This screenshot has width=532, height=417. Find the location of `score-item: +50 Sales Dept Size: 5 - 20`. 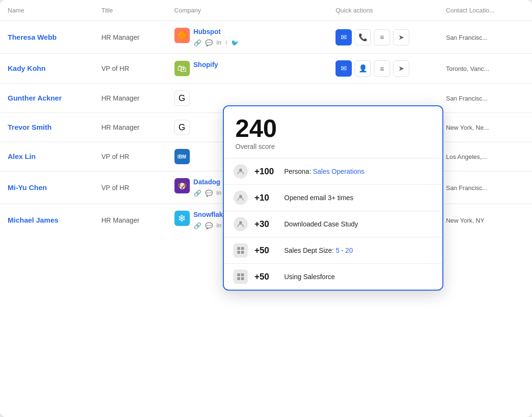

score-item: +50 Sales Dept Size: 5 - 20 is located at coordinates (333, 251).